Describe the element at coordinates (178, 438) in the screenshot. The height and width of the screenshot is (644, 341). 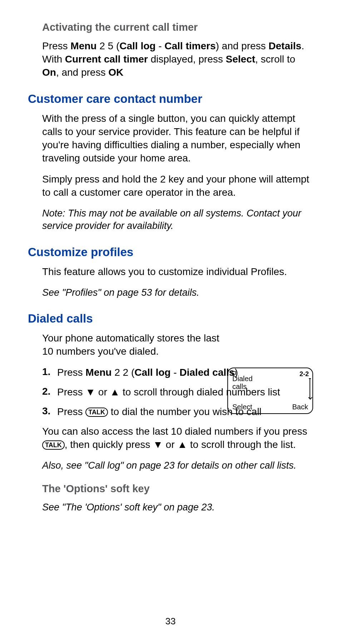
I see `para-dialed-access: You can also access the last 10 dialed n…` at that location.